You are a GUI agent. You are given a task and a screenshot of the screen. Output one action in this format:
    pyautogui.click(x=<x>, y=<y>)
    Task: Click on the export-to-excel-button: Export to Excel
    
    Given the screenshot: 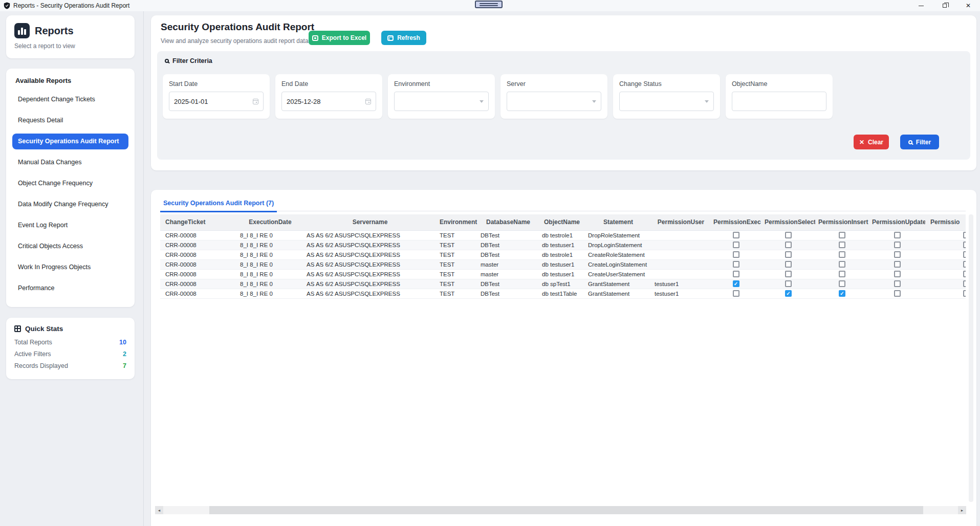 What is the action you would take?
    pyautogui.click(x=339, y=38)
    